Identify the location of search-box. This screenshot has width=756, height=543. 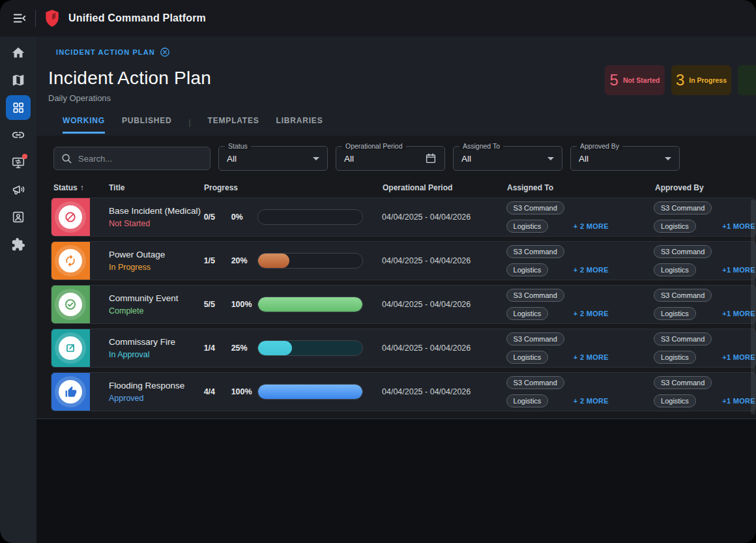
(132, 158).